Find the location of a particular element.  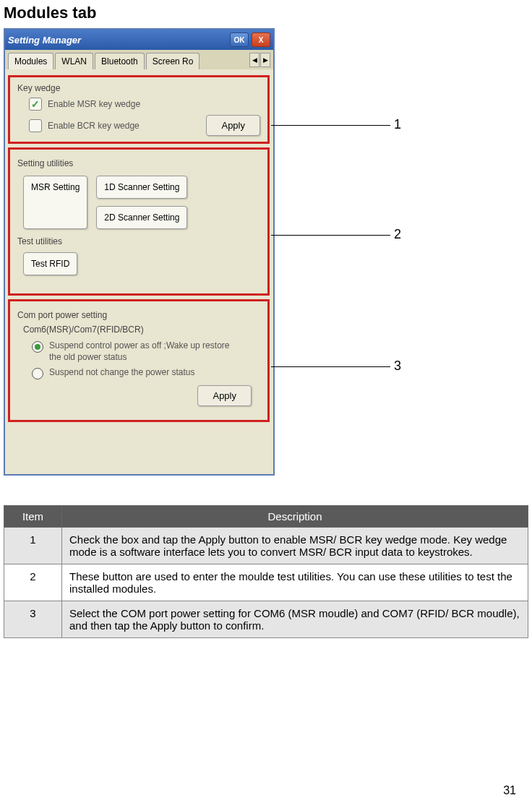

2d-scanner-setting-button: 2D Scanner Setting is located at coordinates (142, 218).